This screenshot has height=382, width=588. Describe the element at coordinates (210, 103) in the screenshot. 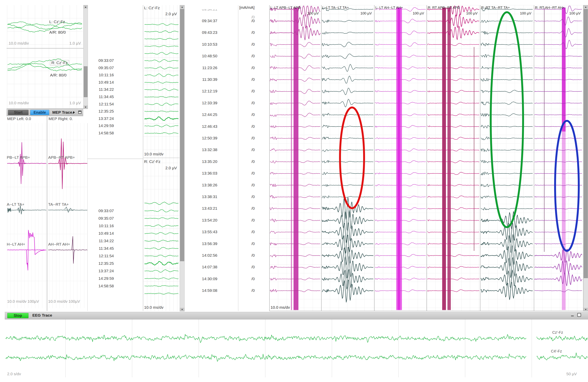

I see `sweep-time-item: 12:33:39` at that location.